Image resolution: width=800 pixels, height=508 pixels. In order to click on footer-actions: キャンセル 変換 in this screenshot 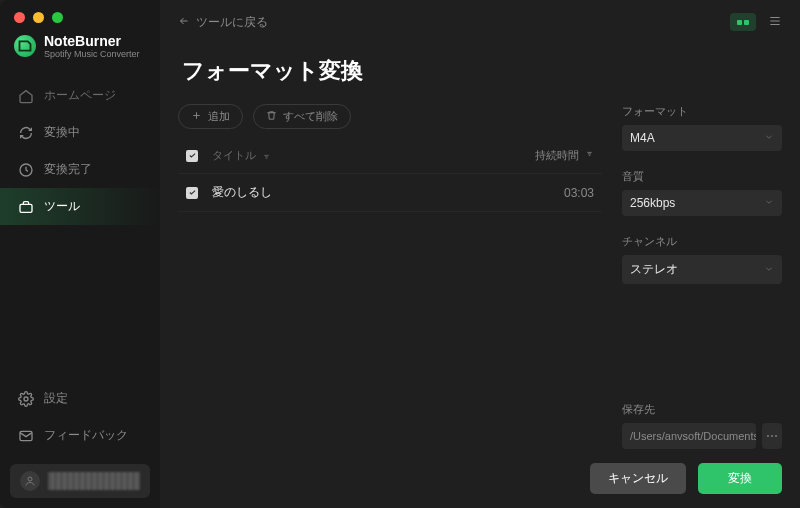, I will do `click(480, 472)`.